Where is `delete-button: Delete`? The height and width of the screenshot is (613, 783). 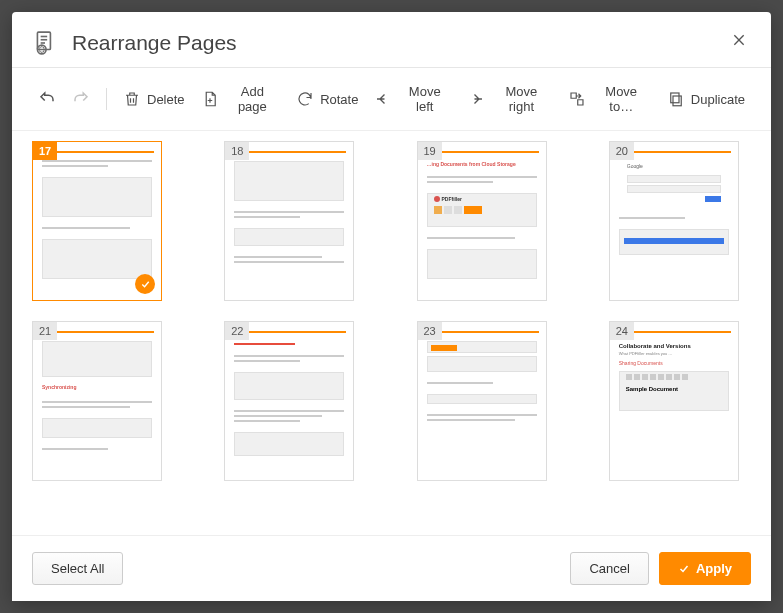 delete-button: Delete is located at coordinates (154, 99).